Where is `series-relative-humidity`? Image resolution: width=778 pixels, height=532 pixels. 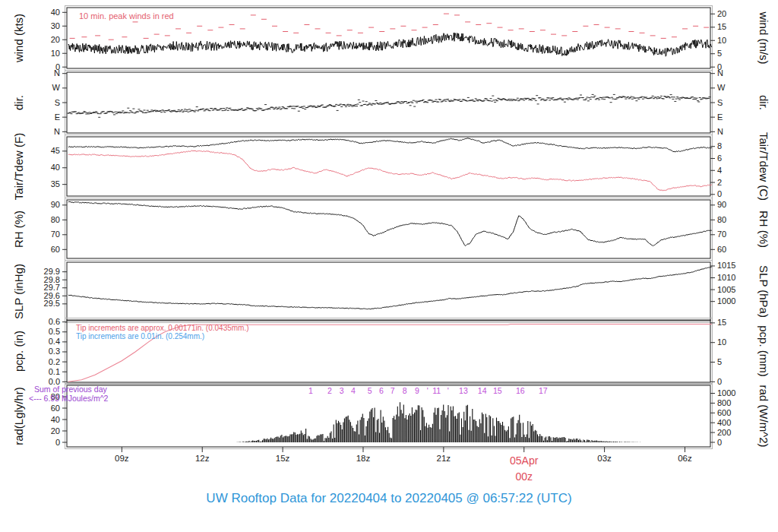
series-relative-humidity is located at coordinates (391, 223).